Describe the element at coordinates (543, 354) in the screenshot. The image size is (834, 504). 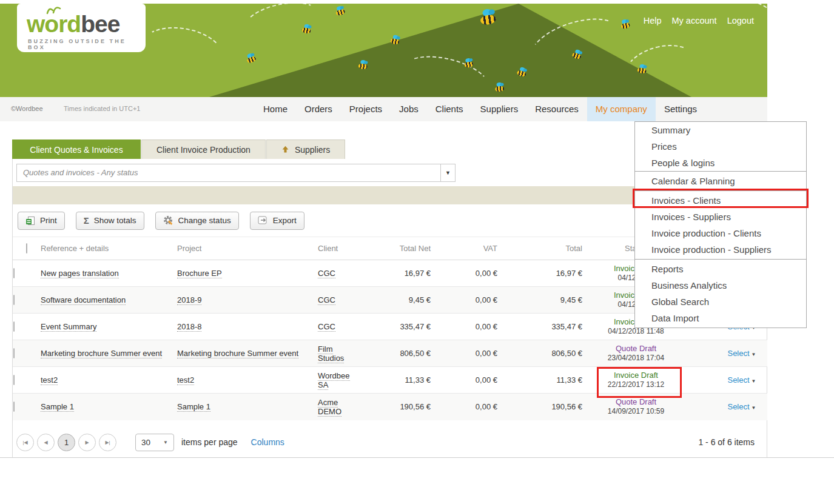
I see `total-value: 806,50 €` at that location.